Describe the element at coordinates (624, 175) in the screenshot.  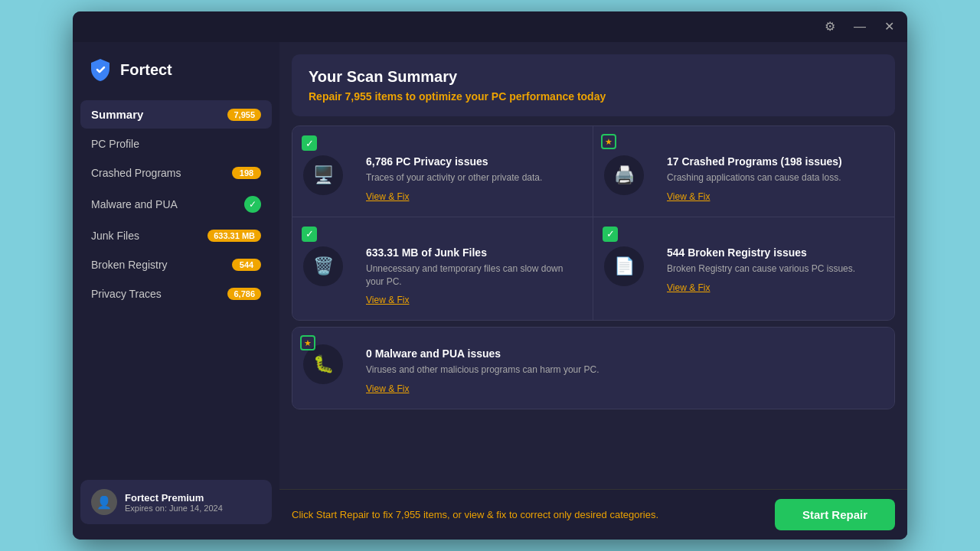
I see `card-icon-wrap-crashed: 🖨️` at that location.